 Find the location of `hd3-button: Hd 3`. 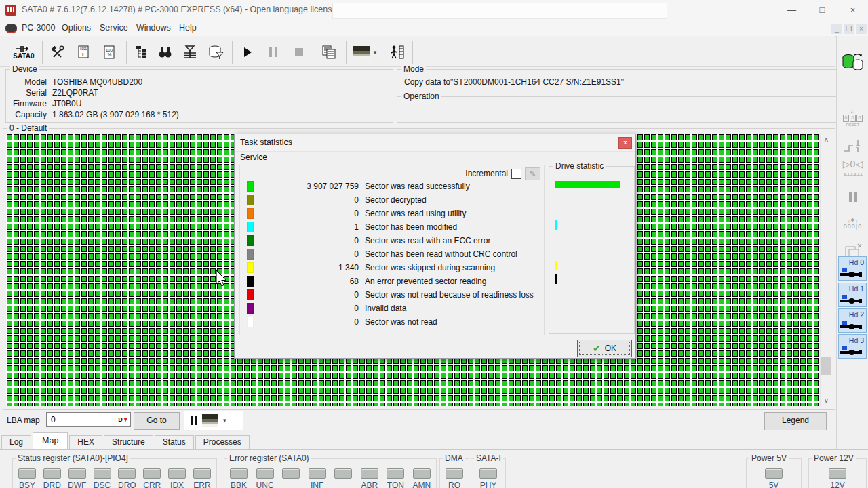

hd3-button: Hd 3 is located at coordinates (852, 346).